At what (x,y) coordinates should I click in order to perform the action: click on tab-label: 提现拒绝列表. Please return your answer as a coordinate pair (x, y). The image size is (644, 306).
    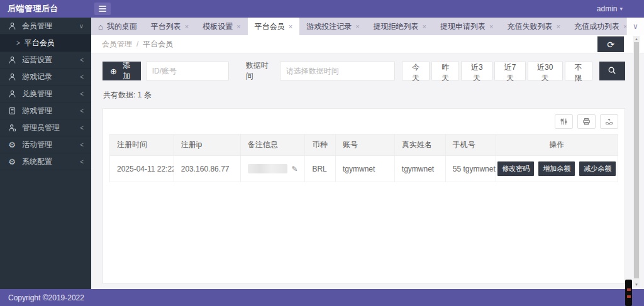
    Looking at the image, I should click on (396, 26).